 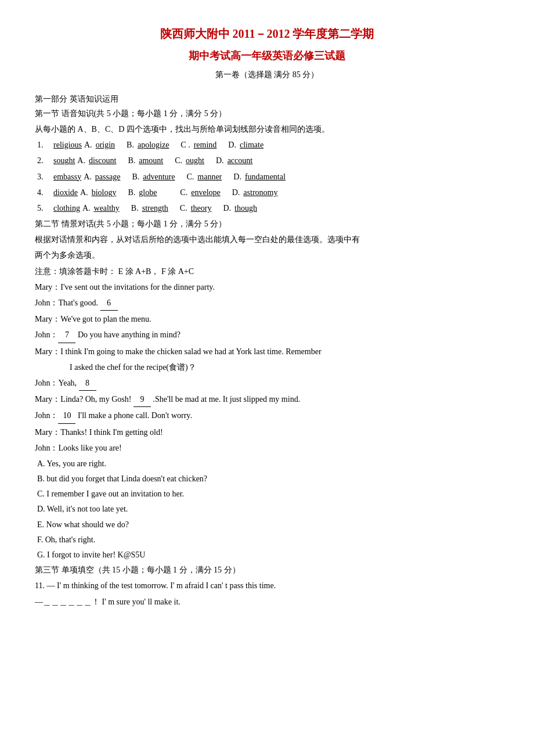 What do you see at coordinates (267, 53) in the screenshot?
I see `page-header: 陕西师大附中 2011－2012 学年度第二学期 期中考试高一年级英语必修三试题…` at bounding box center [267, 53].